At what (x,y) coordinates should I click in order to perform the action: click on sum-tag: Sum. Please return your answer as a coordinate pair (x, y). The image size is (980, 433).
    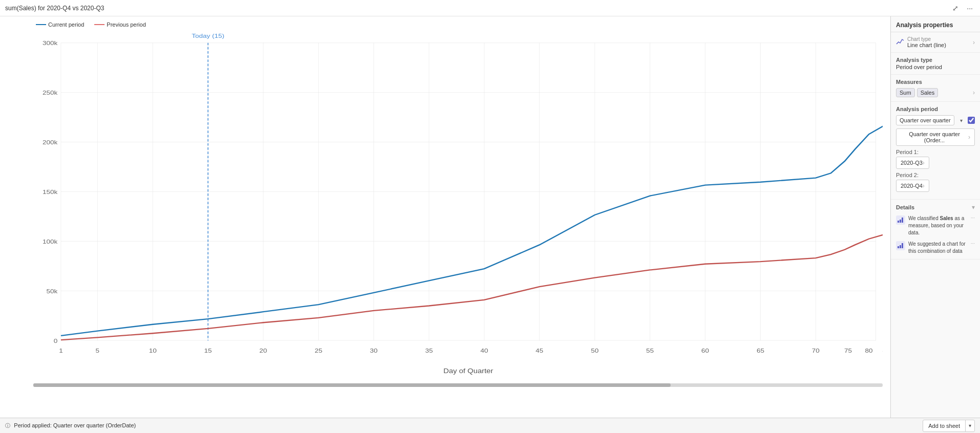
    Looking at the image, I should click on (906, 93).